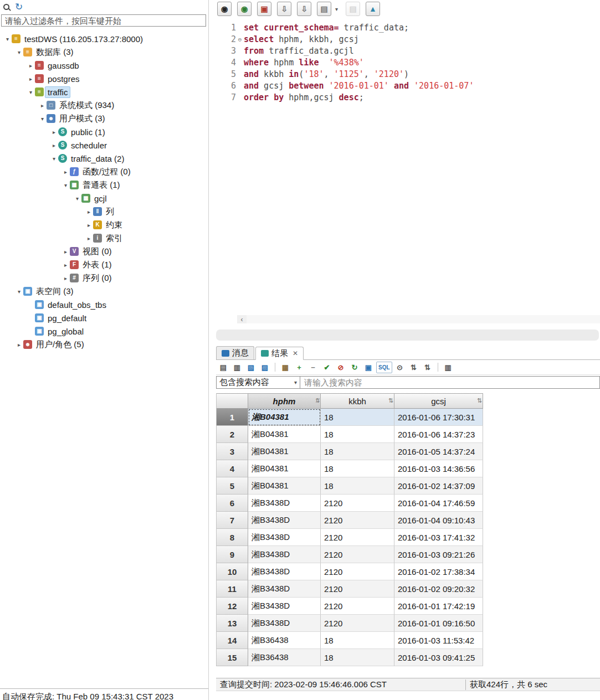 This screenshot has height=700, width=600. What do you see at coordinates (104, 251) in the screenshot?
I see `tree-item-views: ▸V视图 (0)` at bounding box center [104, 251].